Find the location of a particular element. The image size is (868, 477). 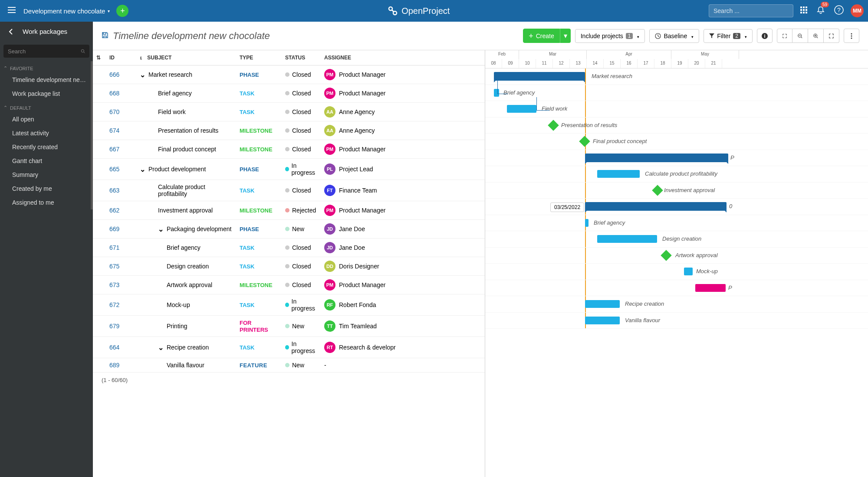

notifications-icon: 59 is located at coordinates (821, 11).